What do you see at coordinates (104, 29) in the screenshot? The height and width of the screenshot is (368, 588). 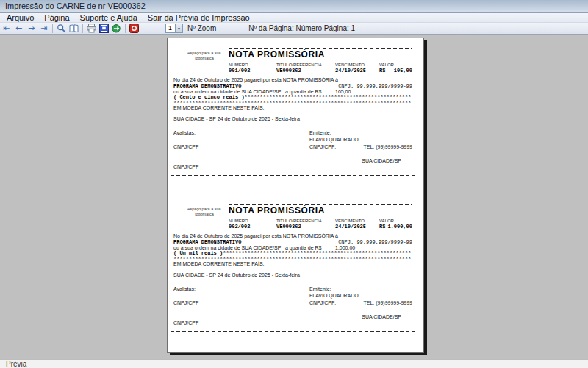 I see `print-setup-button` at bounding box center [104, 29].